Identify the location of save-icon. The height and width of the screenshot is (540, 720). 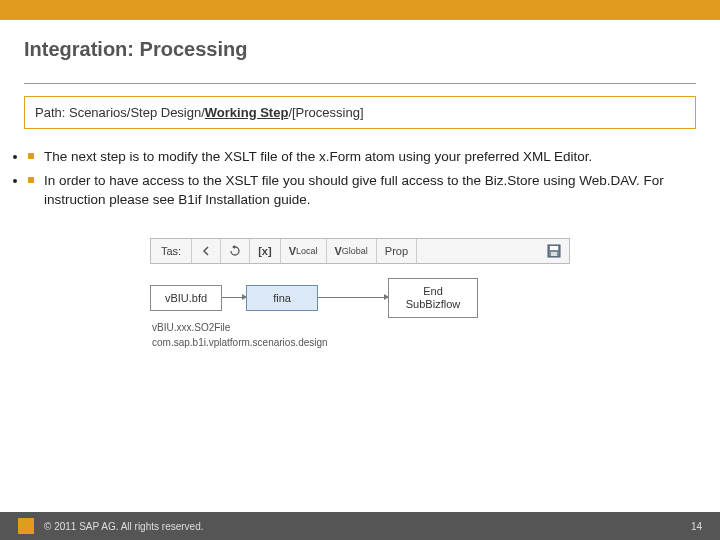
(493, 251).